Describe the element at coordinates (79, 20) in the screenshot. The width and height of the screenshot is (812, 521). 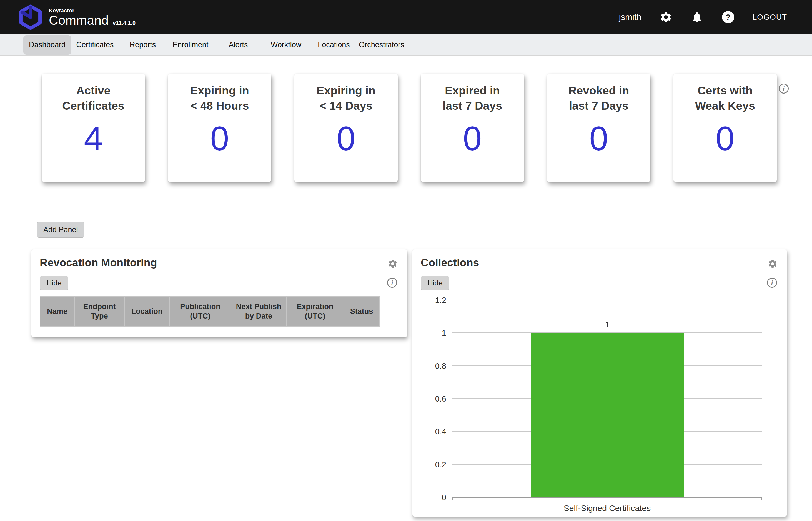
I see `brand-main-label: Command` at that location.